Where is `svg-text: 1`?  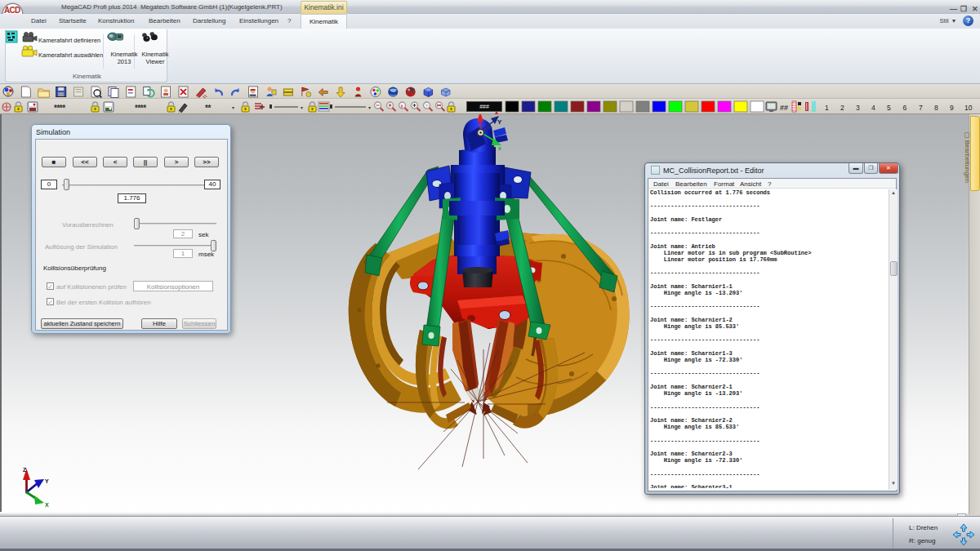
svg-text: 1 is located at coordinates (826, 108).